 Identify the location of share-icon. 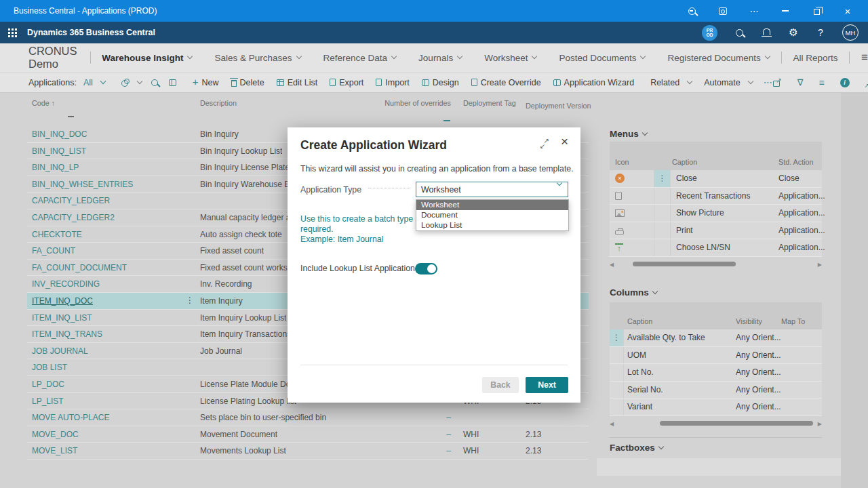
(777, 83).